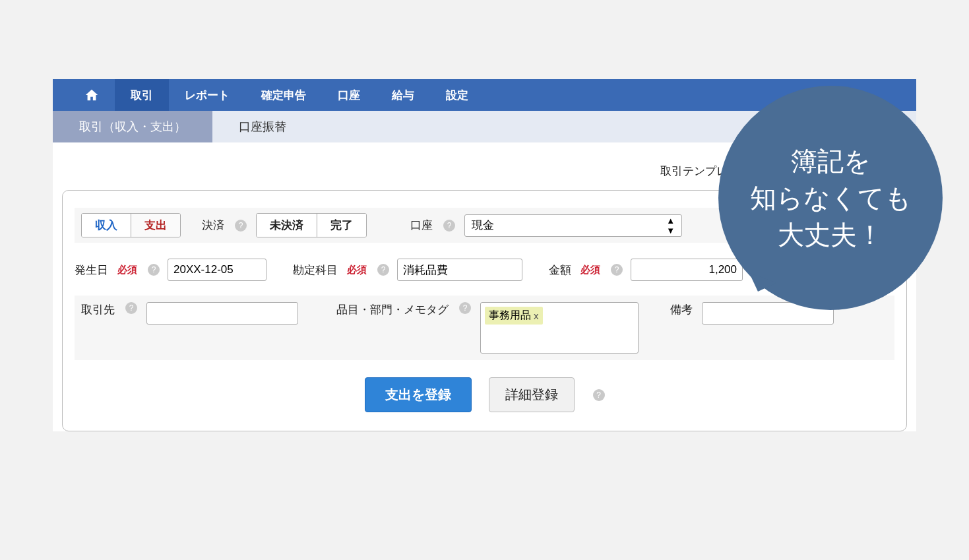 This screenshot has width=969, height=560. What do you see at coordinates (284, 95) in the screenshot?
I see `nav-item-tax: 確定申告` at bounding box center [284, 95].